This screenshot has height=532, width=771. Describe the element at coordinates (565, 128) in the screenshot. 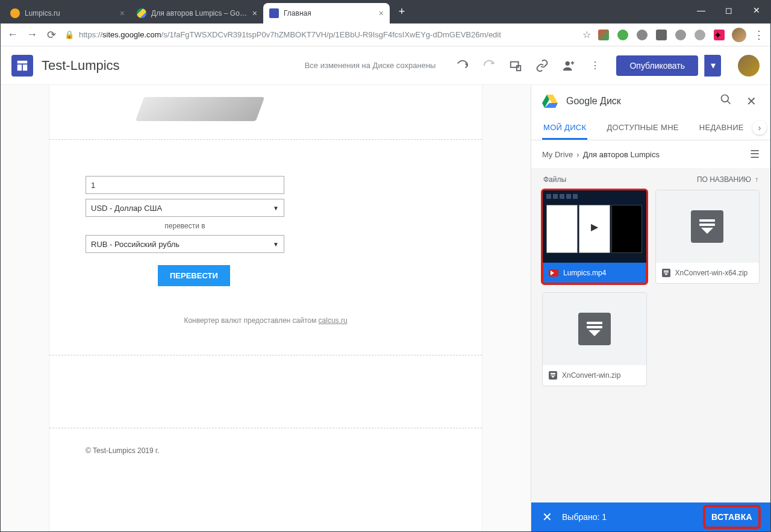

I see `tab-my-drive: МОЙ ДИСК` at that location.